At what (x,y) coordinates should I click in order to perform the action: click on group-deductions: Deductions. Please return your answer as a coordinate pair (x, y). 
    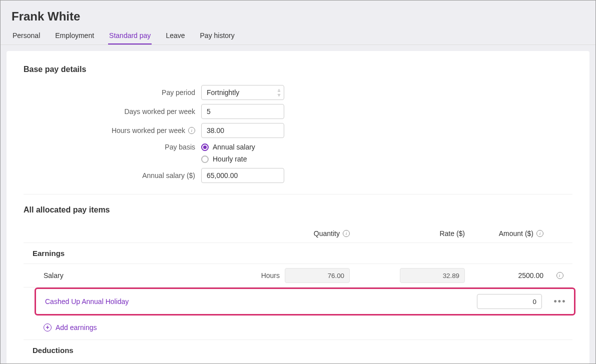
    Looking at the image, I should click on (298, 350).